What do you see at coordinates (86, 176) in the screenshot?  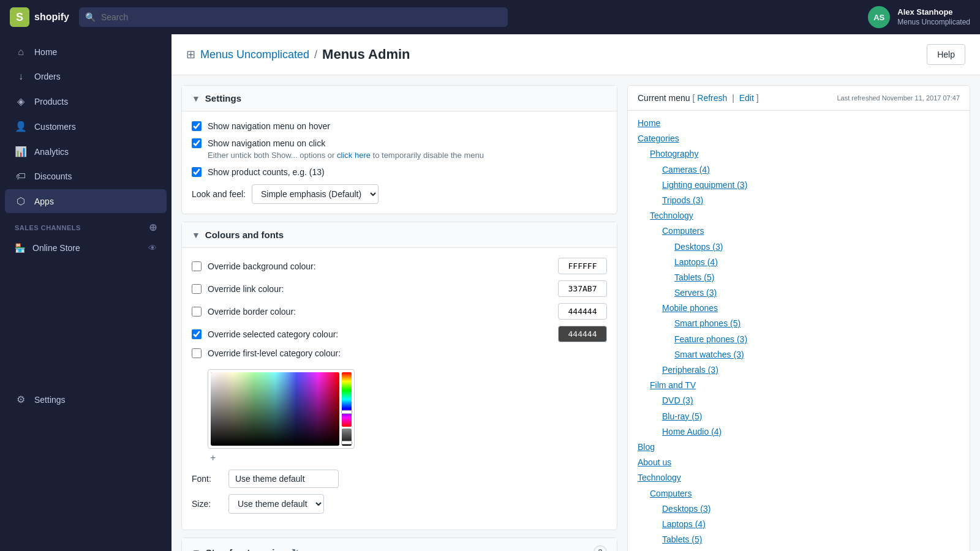 I see `sidebar-item-discounts: 🏷 Discounts` at bounding box center [86, 176].